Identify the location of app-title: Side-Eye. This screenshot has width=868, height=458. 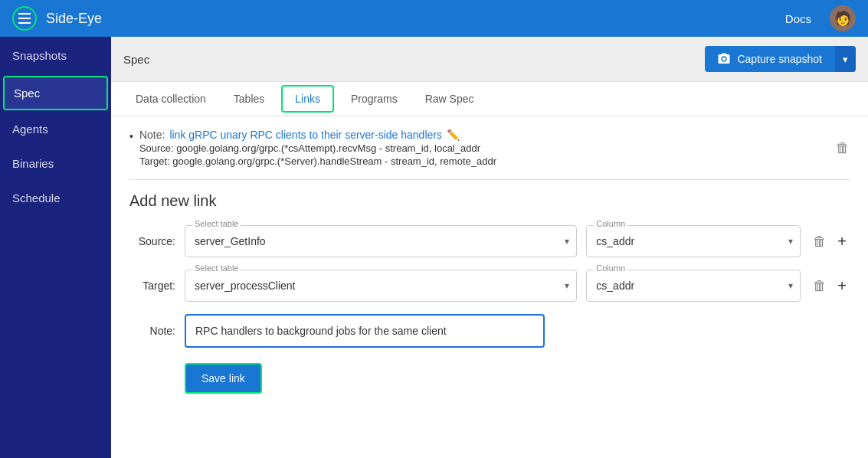
(411, 18).